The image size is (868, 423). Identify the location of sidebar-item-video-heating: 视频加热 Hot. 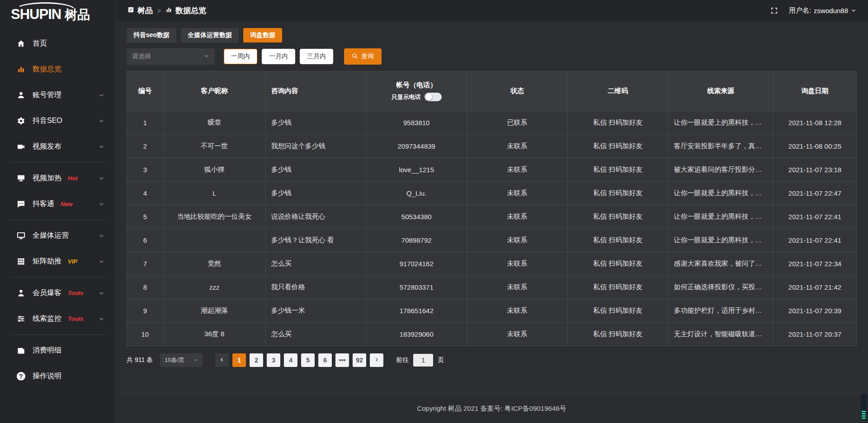
(58, 178).